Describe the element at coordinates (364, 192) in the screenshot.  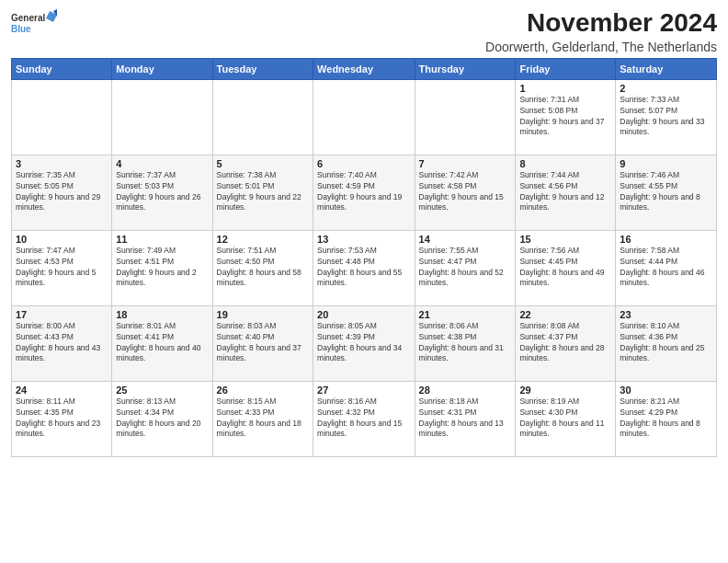
I see `calendar-week-2: 3Sunrise: 7:35 AM Sunset: 5:05 PM Daylig…` at that location.